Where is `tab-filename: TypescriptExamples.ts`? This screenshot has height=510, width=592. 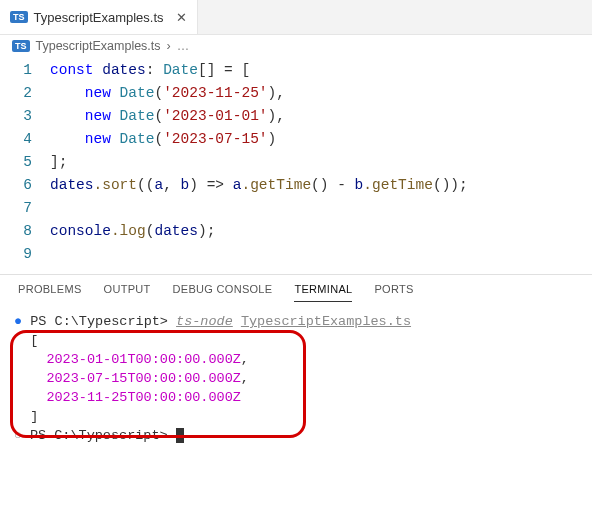
tab-filename: TypescriptExamples.ts is located at coordinates (99, 18).